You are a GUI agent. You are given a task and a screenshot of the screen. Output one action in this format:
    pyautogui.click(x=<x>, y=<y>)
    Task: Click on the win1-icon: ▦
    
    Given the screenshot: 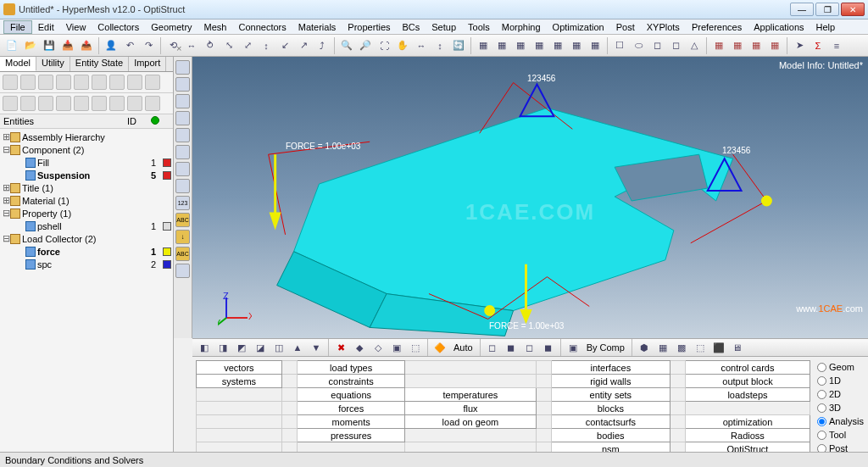 What is the action you would take?
    pyautogui.click(x=483, y=46)
    